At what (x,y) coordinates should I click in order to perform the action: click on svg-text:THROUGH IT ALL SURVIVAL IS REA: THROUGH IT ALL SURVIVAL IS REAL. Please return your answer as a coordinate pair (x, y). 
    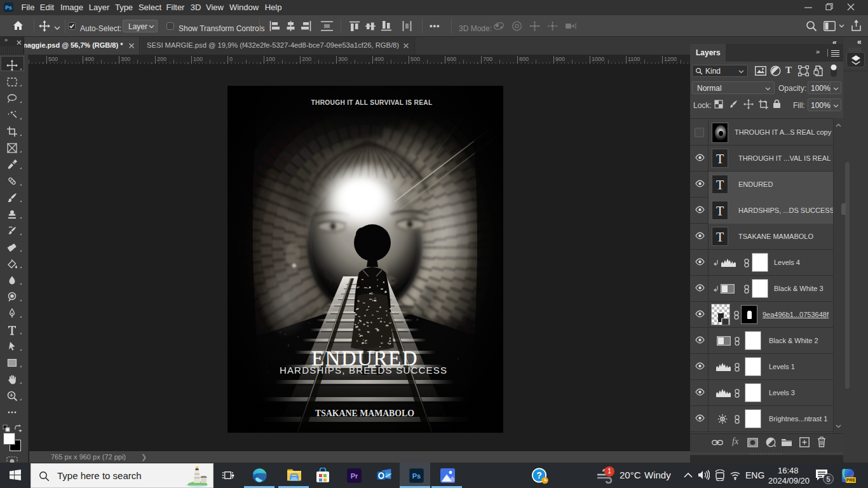
    Looking at the image, I should click on (372, 103).